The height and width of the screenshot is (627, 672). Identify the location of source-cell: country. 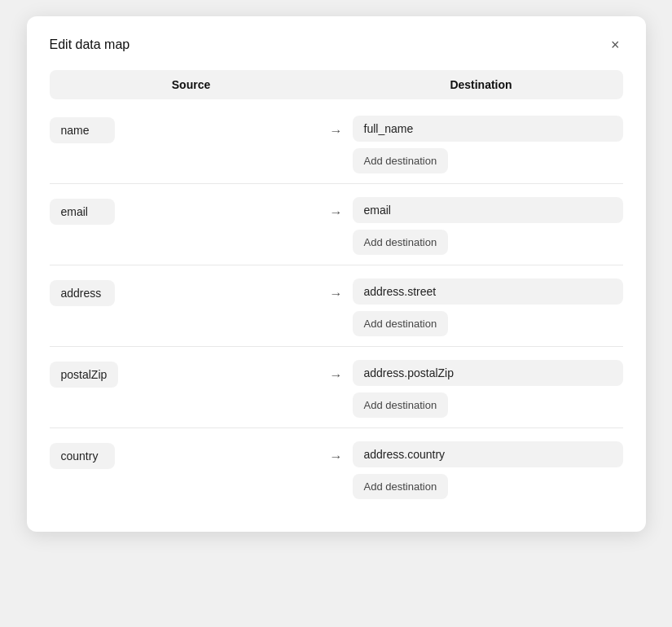
(185, 455).